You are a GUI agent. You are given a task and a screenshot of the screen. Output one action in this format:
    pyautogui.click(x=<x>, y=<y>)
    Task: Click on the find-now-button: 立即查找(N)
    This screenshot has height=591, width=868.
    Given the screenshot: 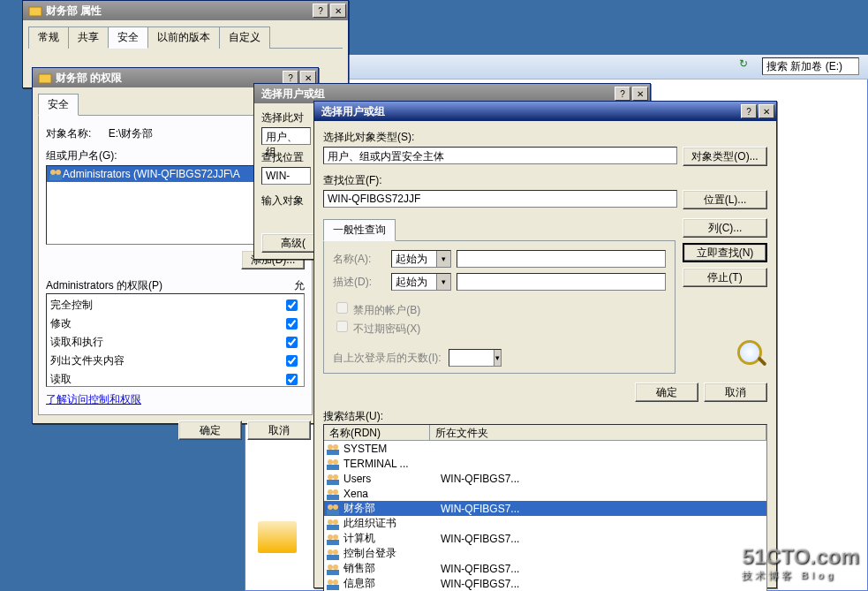 What is the action you would take?
    pyautogui.click(x=725, y=253)
    